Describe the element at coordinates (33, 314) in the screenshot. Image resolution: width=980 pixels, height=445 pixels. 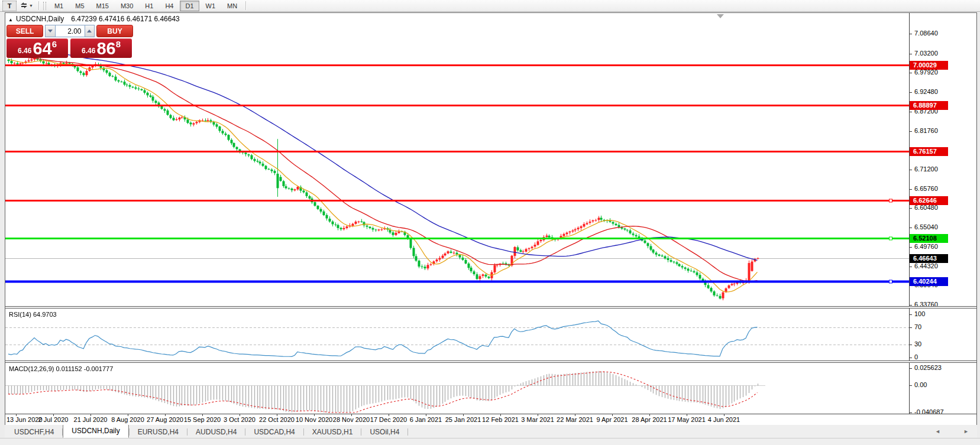
I see `rsi-indicator-label: RSI(14) 64.9703` at that location.